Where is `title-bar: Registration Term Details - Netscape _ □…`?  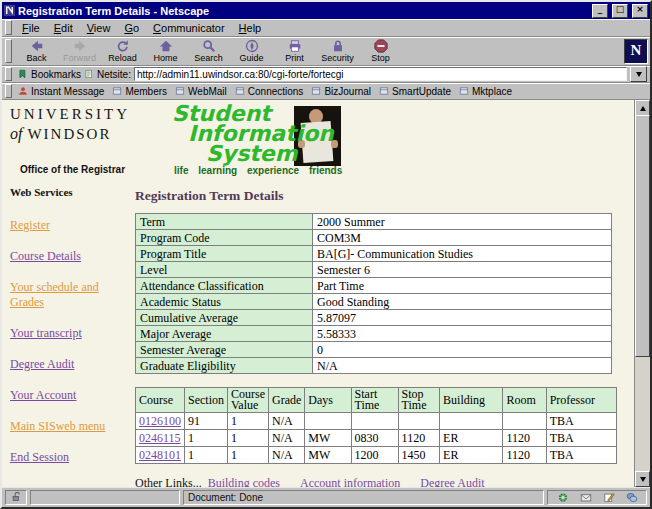
title-bar: Registration Term Details - Netscape _ □… is located at coordinates (326, 10).